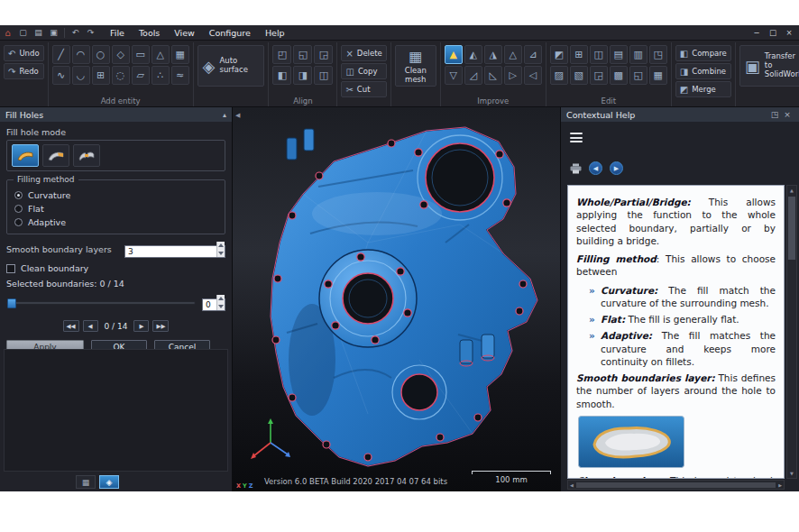 Image resolution: width=799 pixels, height=532 pixels. What do you see at coordinates (56, 155) in the screenshot?
I see `partial-mode-button` at bounding box center [56, 155].